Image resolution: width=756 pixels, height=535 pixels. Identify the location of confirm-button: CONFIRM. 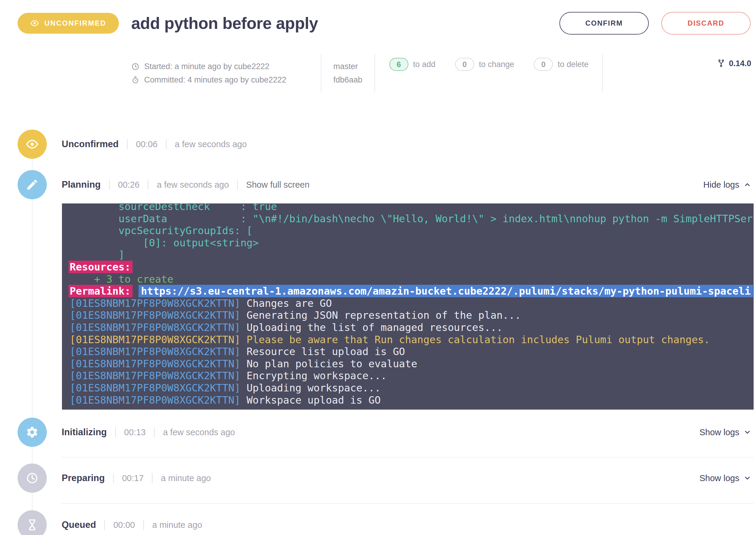
(604, 23).